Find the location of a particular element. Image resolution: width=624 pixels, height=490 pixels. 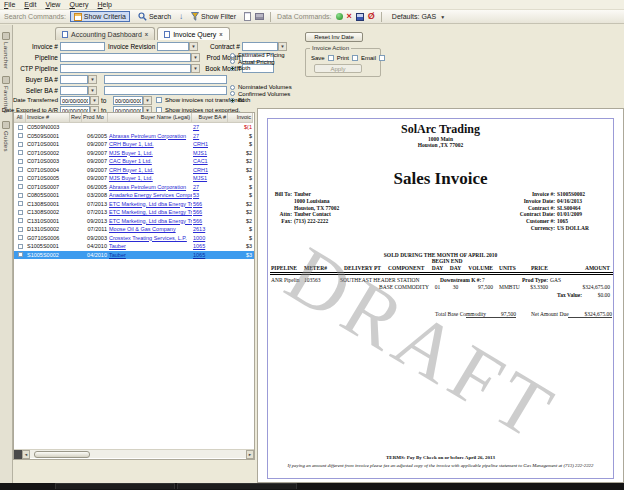

show-not-transferred-checkbox is located at coordinates (159, 100).